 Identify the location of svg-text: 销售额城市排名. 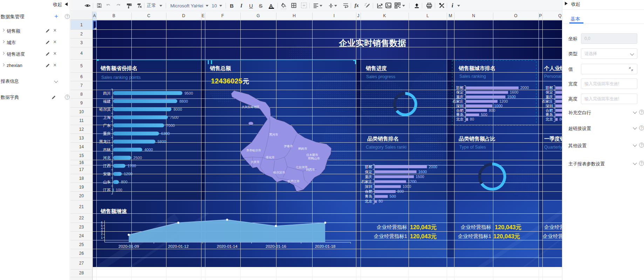
(477, 68).